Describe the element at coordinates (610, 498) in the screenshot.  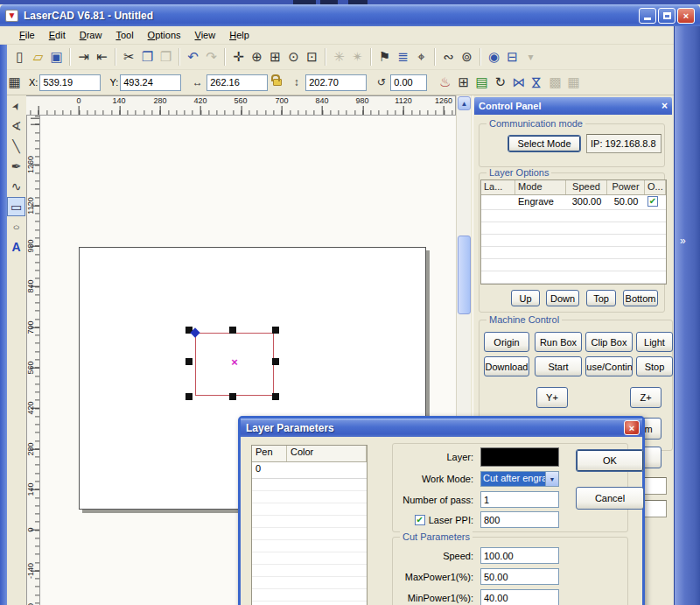
I see `cancel-button: Cancel` at that location.